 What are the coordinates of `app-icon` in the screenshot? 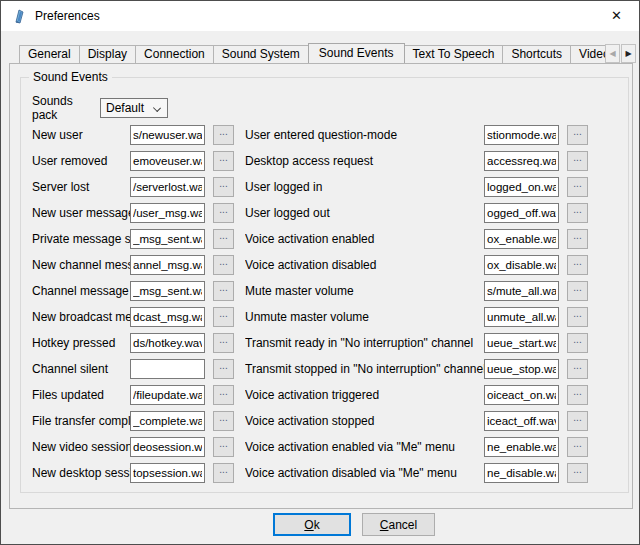 It's located at (19, 16).